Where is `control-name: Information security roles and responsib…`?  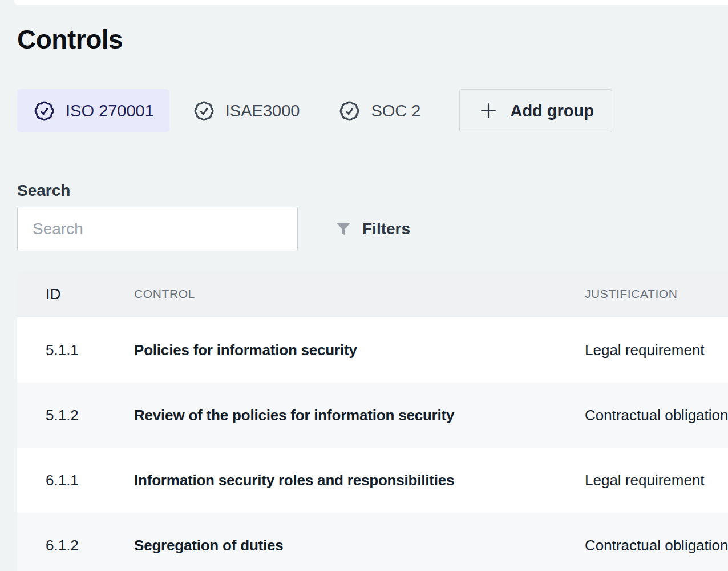
control-name: Information security roles and responsib… is located at coordinates (359, 481).